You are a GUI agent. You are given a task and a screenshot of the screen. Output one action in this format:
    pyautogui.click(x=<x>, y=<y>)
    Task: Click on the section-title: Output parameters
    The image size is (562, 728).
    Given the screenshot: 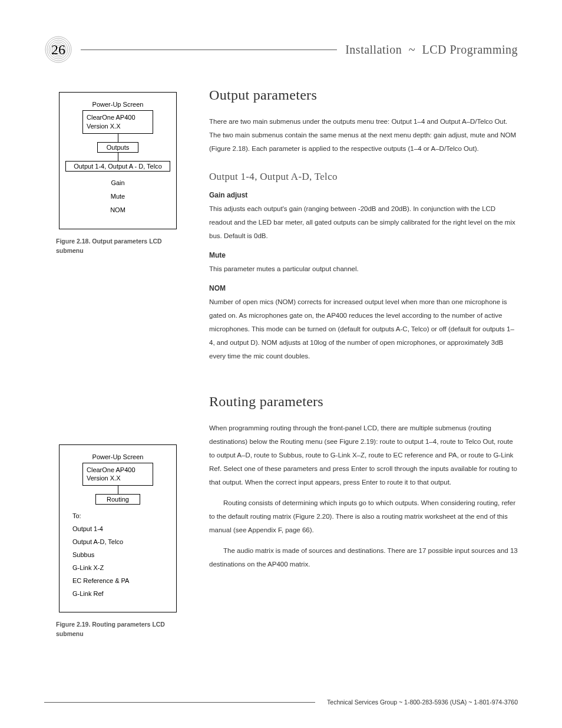 What is the action you would take?
    pyautogui.click(x=363, y=95)
    